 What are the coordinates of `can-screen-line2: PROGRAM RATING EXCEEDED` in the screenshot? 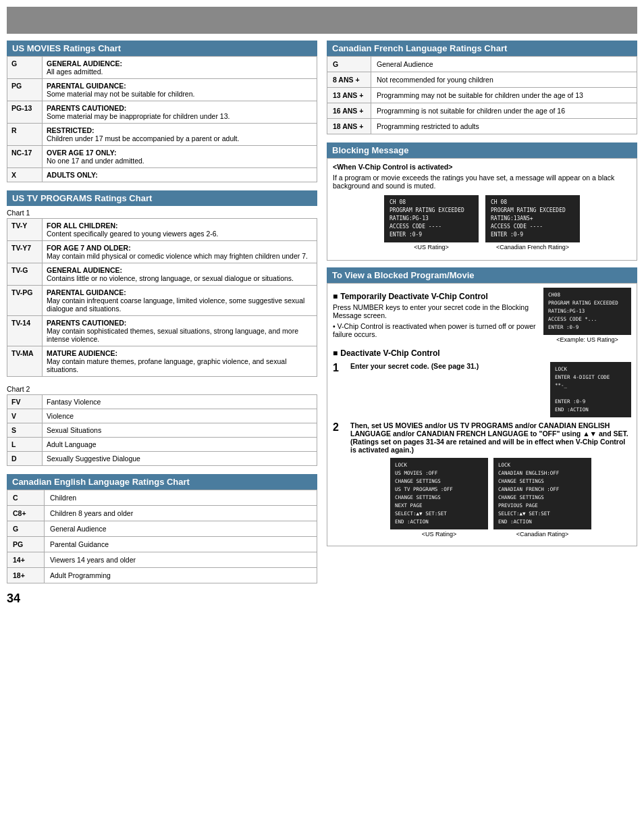 It's located at (533, 211).